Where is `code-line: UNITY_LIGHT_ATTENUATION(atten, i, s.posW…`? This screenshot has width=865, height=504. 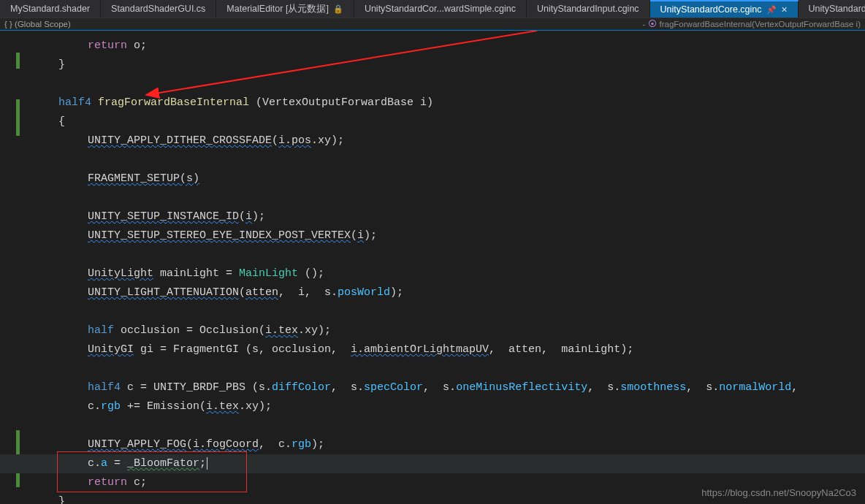 code-line: UNITY_LIGHT_ATTENUATION(atten, i, s.posW… is located at coordinates (447, 293).